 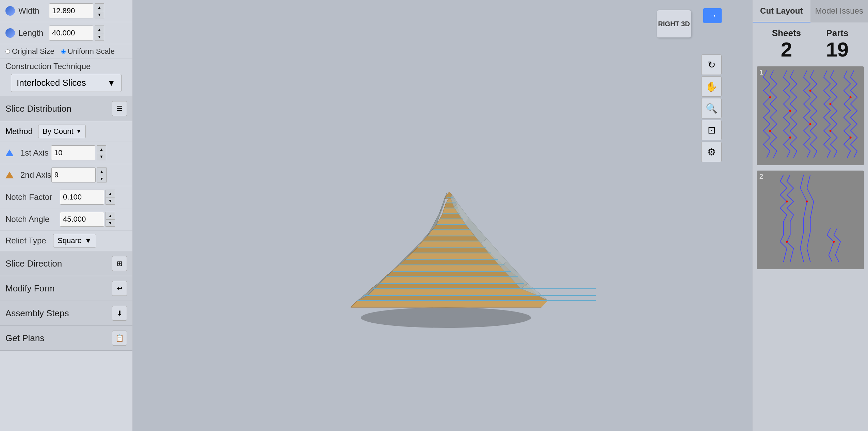 What do you see at coordinates (119, 313) in the screenshot?
I see `assembly-steps-button: ⬇` at bounding box center [119, 313].